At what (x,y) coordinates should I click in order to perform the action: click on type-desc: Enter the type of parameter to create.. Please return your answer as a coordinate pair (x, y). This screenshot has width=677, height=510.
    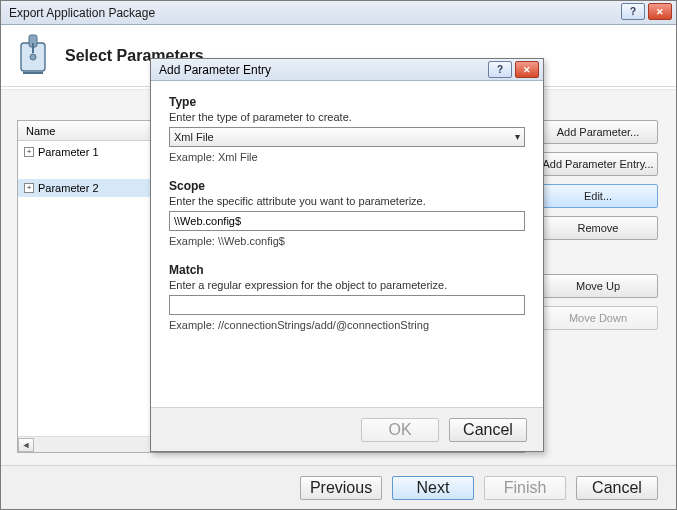
    Looking at the image, I should click on (347, 117).